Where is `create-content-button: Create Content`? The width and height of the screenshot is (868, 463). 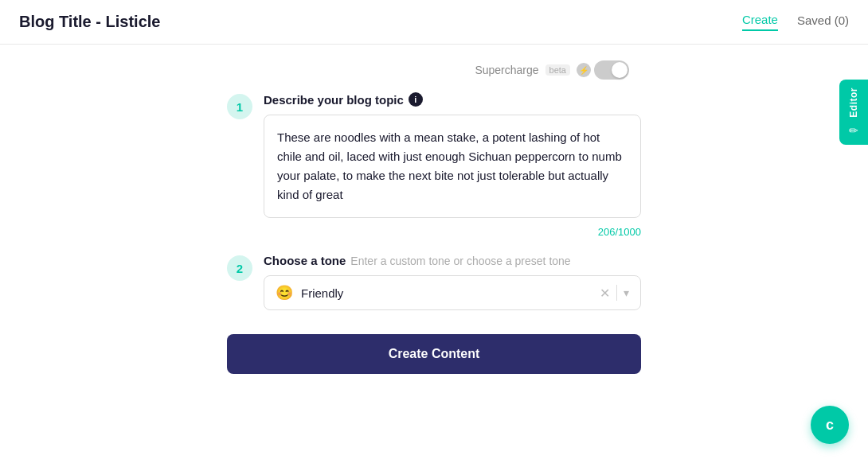 create-content-button: Create Content is located at coordinates (434, 354).